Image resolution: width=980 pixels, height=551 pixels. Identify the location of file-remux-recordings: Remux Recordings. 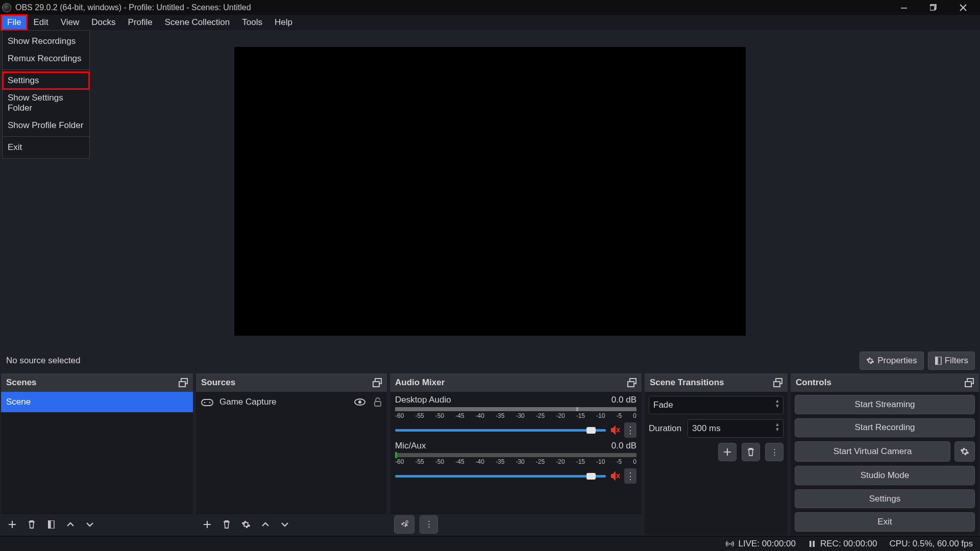
(46, 59).